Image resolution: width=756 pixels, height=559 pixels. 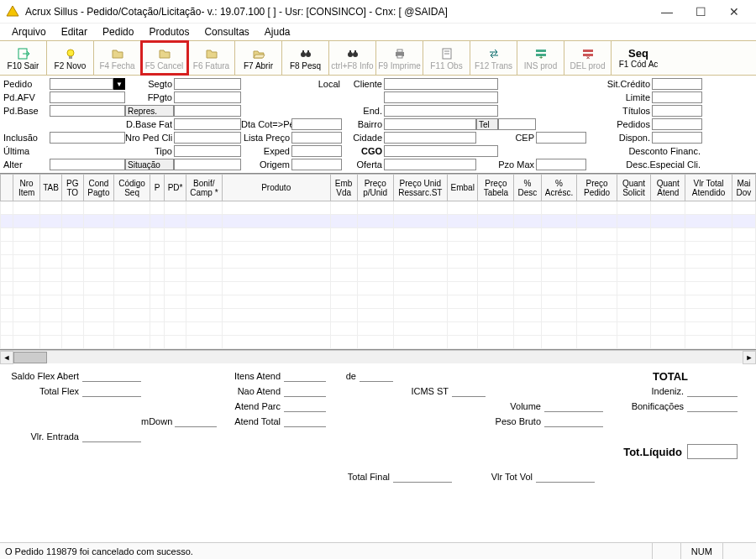 What do you see at coordinates (561, 138) in the screenshot?
I see `input-cep` at bounding box center [561, 138].